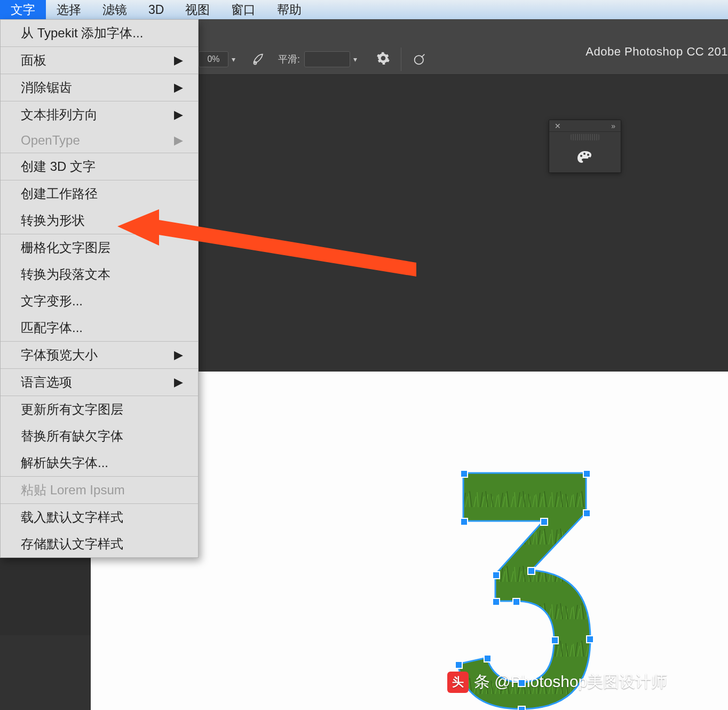 The width and height of the screenshot is (728, 710). Describe the element at coordinates (46, 88) in the screenshot. I see `menu-item-label: 消除锯齿` at that location.